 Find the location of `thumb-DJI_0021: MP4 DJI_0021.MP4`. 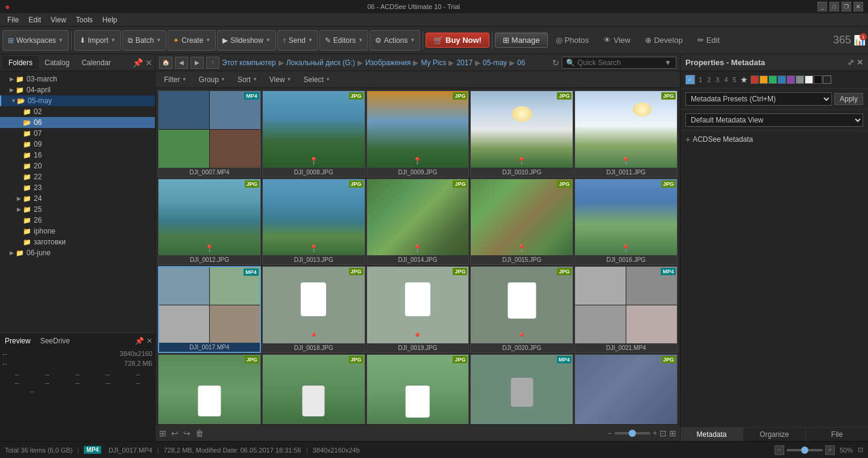

thumb-DJI_0021: MP4 DJI_0021.MP4 is located at coordinates (626, 310).